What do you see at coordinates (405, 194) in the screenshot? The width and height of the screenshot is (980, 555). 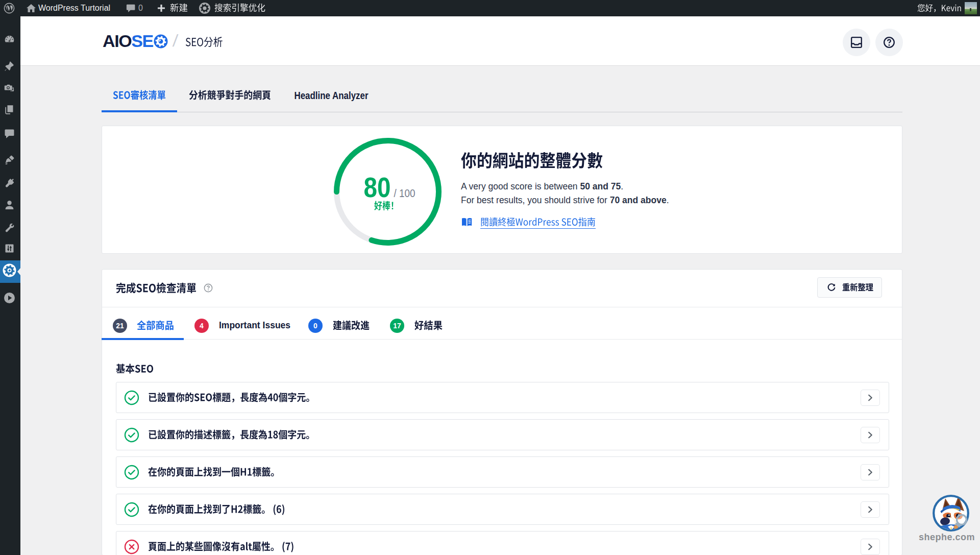 I see `svg-text: / 100` at bounding box center [405, 194].